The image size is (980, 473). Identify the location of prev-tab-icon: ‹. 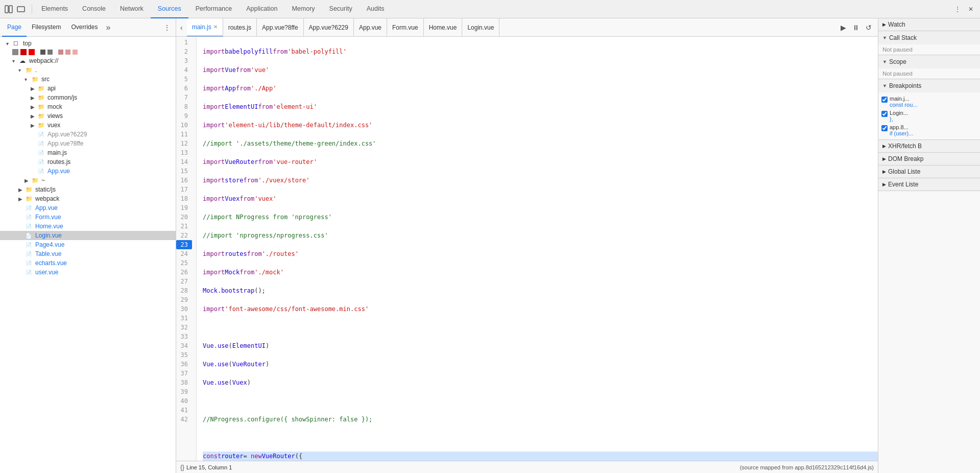
(182, 28).